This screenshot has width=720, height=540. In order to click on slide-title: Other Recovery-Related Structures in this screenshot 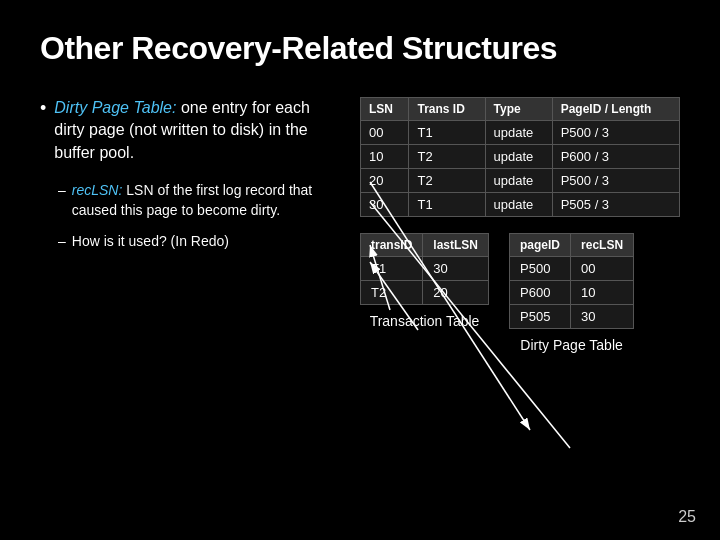, I will do `click(360, 48)`.